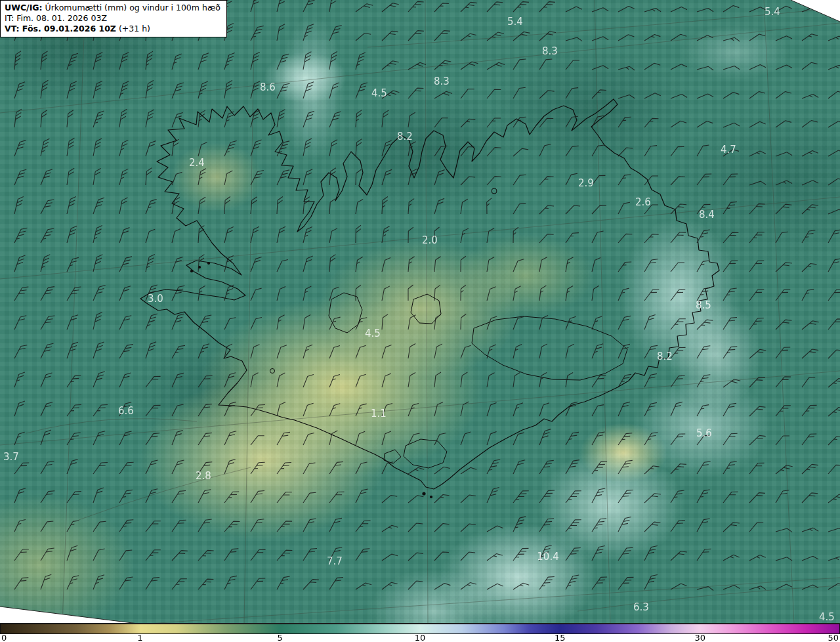  I want to click on vestmannaeyjar-island, so click(424, 494).